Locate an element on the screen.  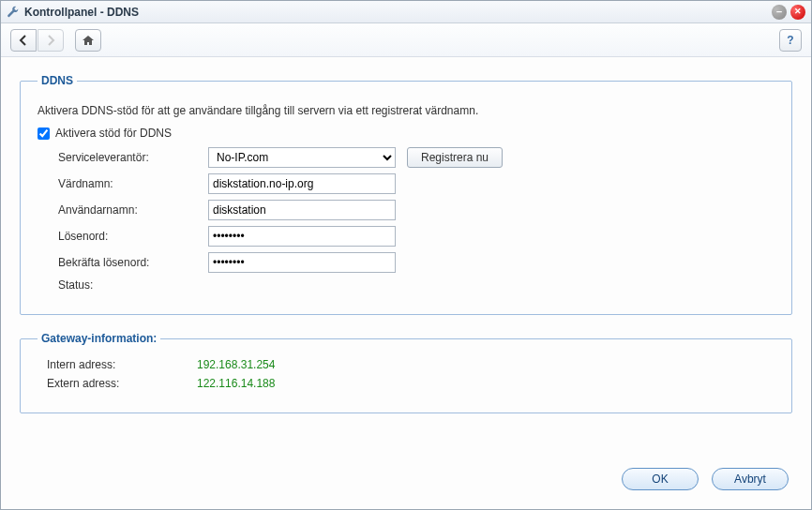
register-button: Registrera nu is located at coordinates (455, 158).